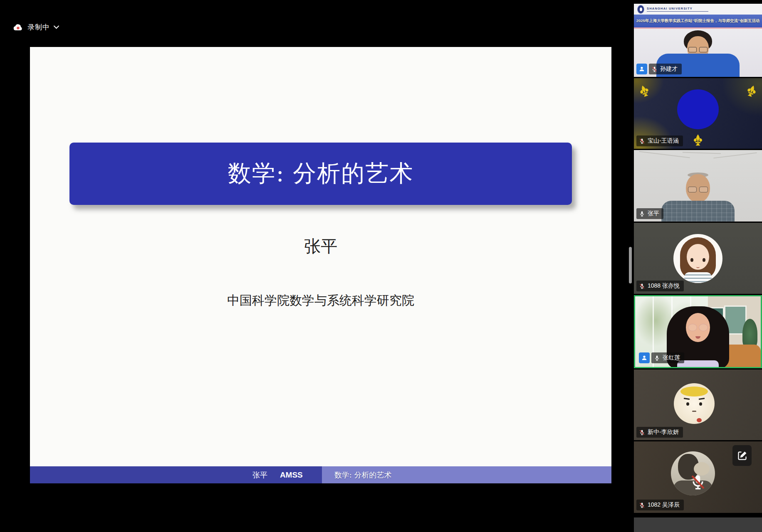 This screenshot has height=532, width=762. I want to click on participant-tile-zhangyiyue: 1088 张亦悦, so click(698, 259).